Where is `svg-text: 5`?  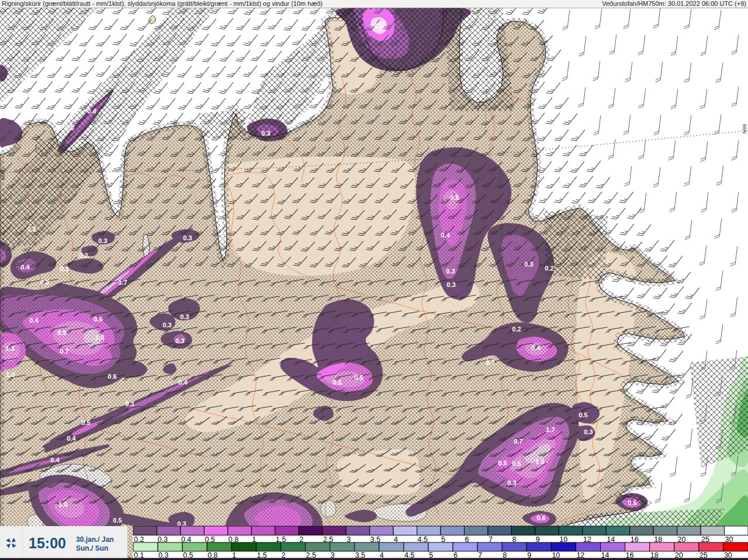
svg-text: 5 is located at coordinates (443, 540).